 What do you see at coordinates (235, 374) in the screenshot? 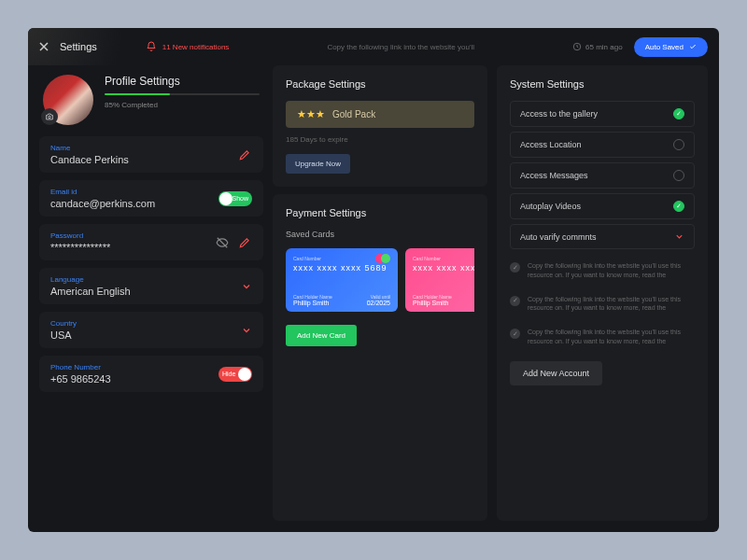
I see `phone-visibility-toggle: Hide` at bounding box center [235, 374].